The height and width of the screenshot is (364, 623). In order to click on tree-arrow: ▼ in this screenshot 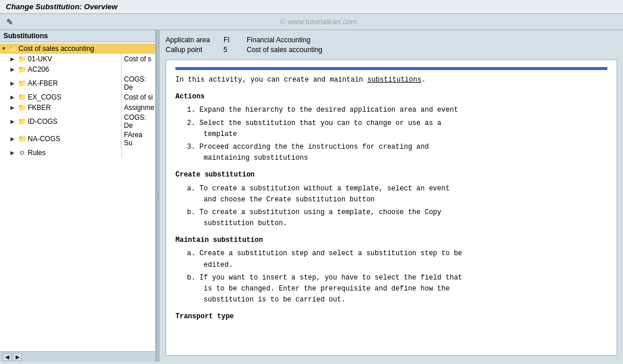, I will do `click(5, 49)`.